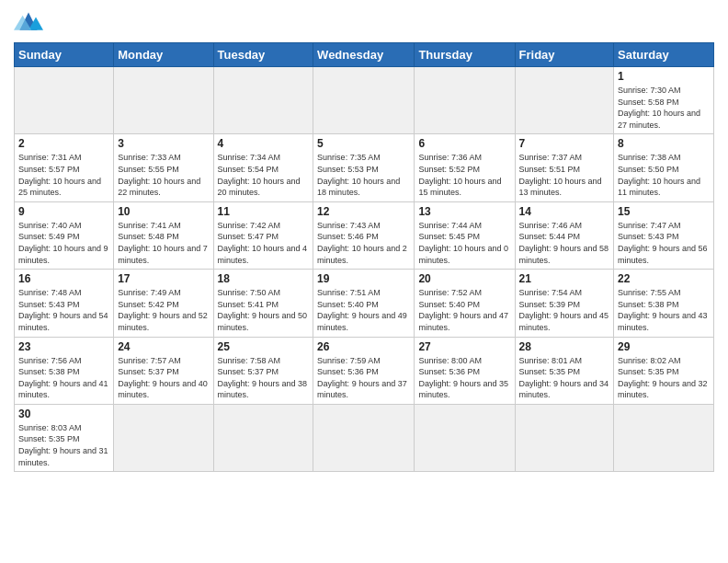  I want to click on day-info: Sunrise: 8:02 AM Sunset: 5:35 PM Dayligh…, so click(664, 378).